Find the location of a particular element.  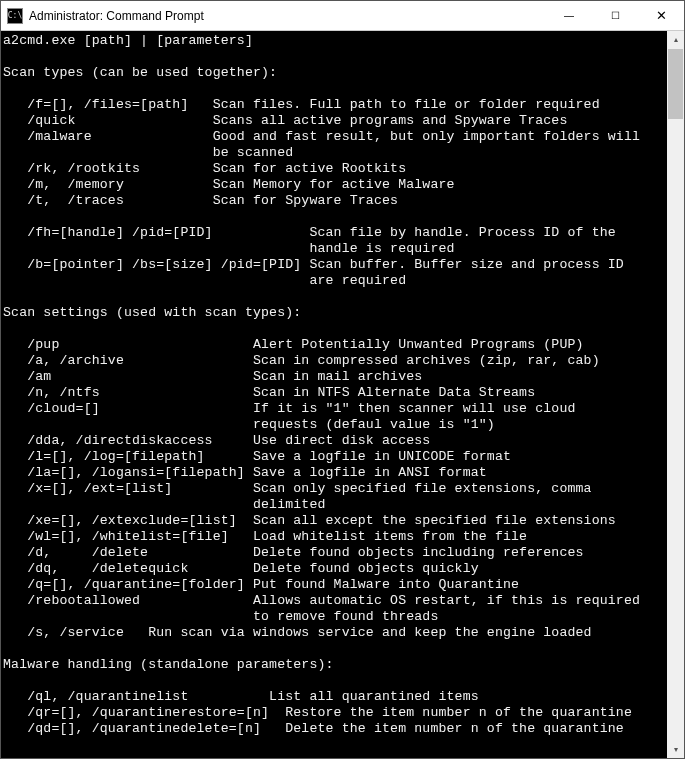

maximize-button: ☐ is located at coordinates (615, 16).